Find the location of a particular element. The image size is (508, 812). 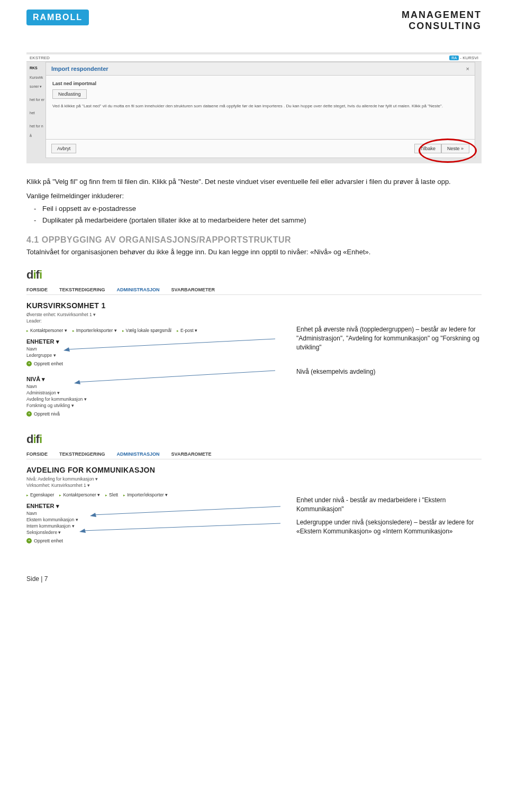

management-consulting-logo: MANAGEMENT CONSULTING is located at coordinates (441, 20).